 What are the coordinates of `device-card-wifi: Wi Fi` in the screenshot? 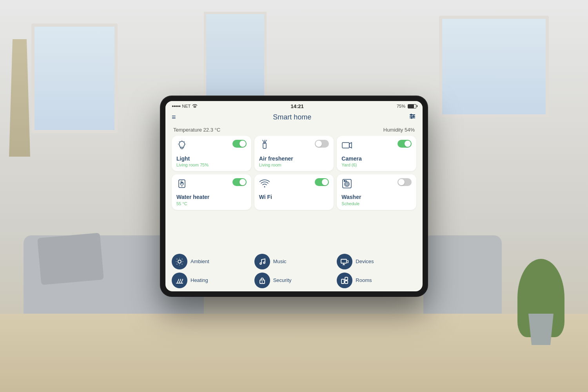 It's located at (294, 192).